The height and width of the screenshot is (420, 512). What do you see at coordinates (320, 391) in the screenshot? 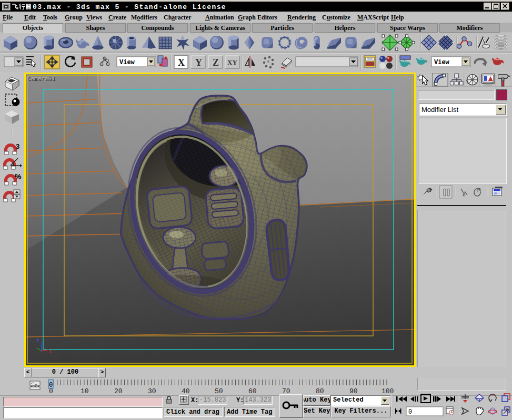
I see `svg-text: 80` at bounding box center [320, 391].